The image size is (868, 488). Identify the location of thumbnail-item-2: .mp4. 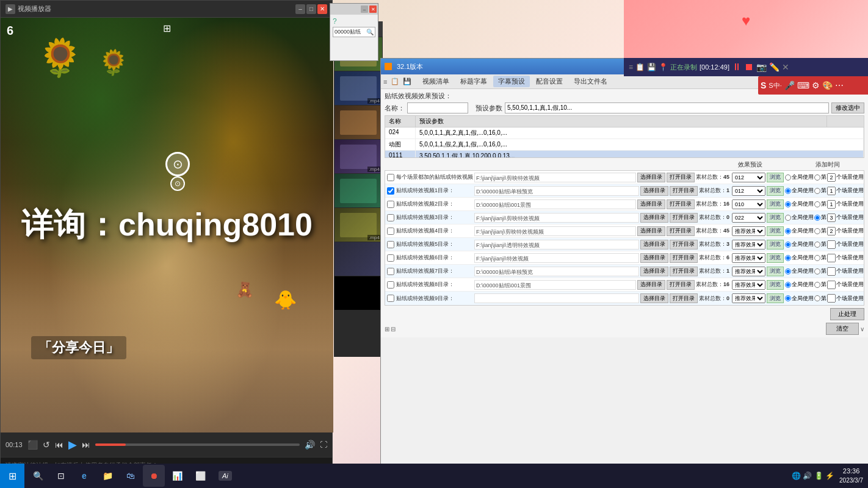
(358, 88).